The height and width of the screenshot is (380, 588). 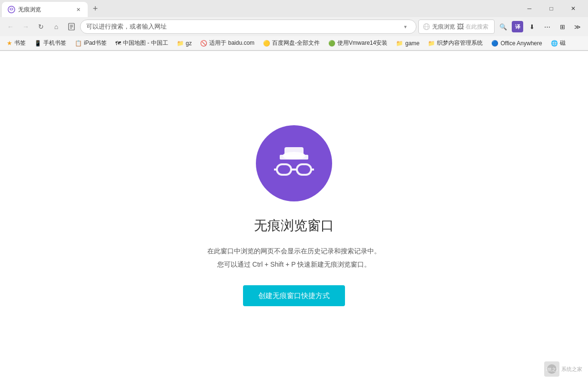 I want to click on bookmarks-bar: ★ 书签 📱 手机书签 📋 iPad书签 🗺 中国地图 - 中国工 📁 gz 🚫…, so click(x=294, y=43).